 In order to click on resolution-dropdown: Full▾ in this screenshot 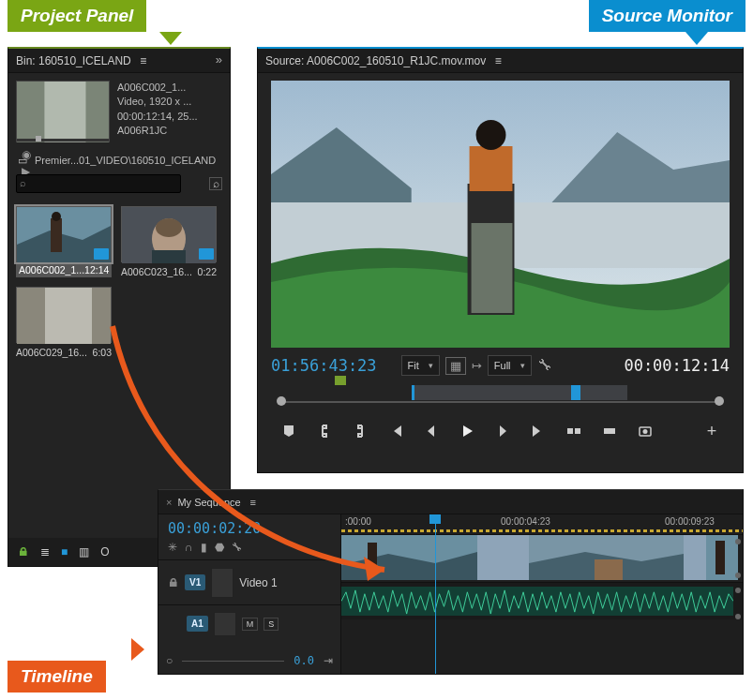, I will do `click(510, 365)`.